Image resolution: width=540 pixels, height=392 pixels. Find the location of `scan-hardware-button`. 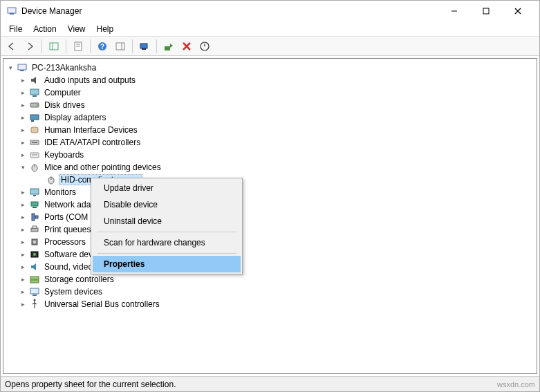

scan-hardware-button is located at coordinates (145, 46).